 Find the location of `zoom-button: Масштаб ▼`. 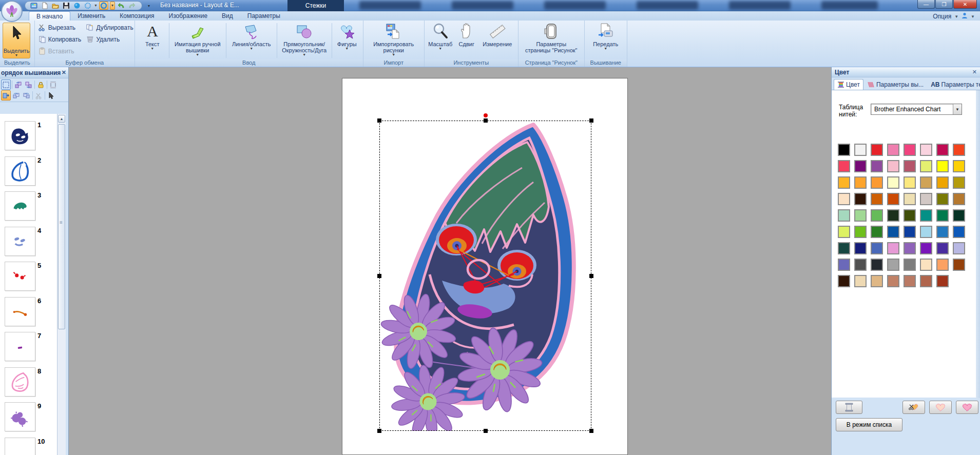

zoom-button: Масштаб ▼ is located at coordinates (440, 41).